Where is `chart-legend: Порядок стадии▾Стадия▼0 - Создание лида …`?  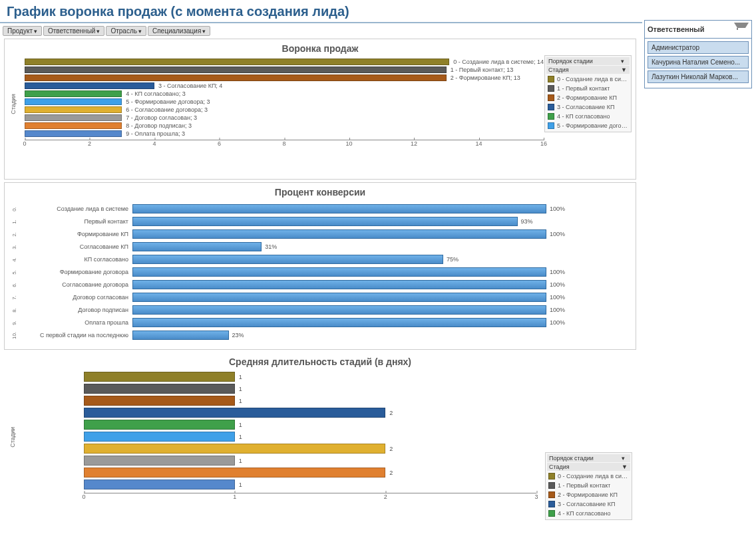
chart-legend: Порядок стадии▾Стадия▼0 - Создание лида … is located at coordinates (588, 486).